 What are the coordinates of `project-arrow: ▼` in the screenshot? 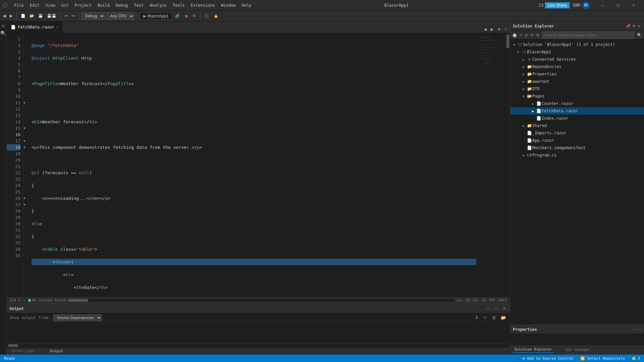 It's located at (518, 52).